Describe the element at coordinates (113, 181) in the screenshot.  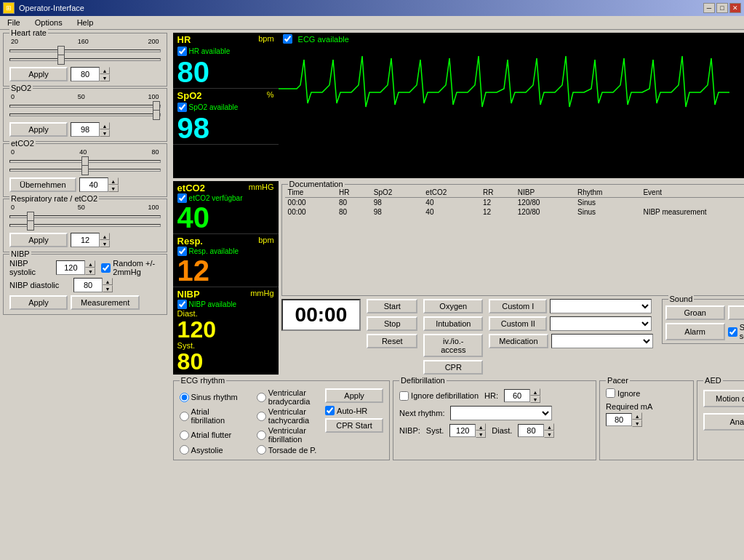
I see `etco2-up: ▲` at that location.